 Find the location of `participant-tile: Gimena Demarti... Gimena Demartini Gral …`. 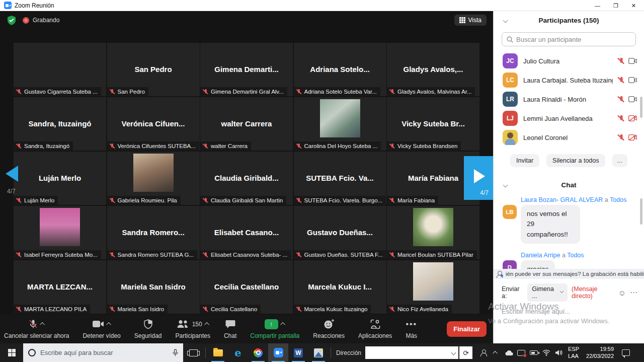

participant-tile: Gimena Demarti... Gimena Demartini Gral … is located at coordinates (247, 69).